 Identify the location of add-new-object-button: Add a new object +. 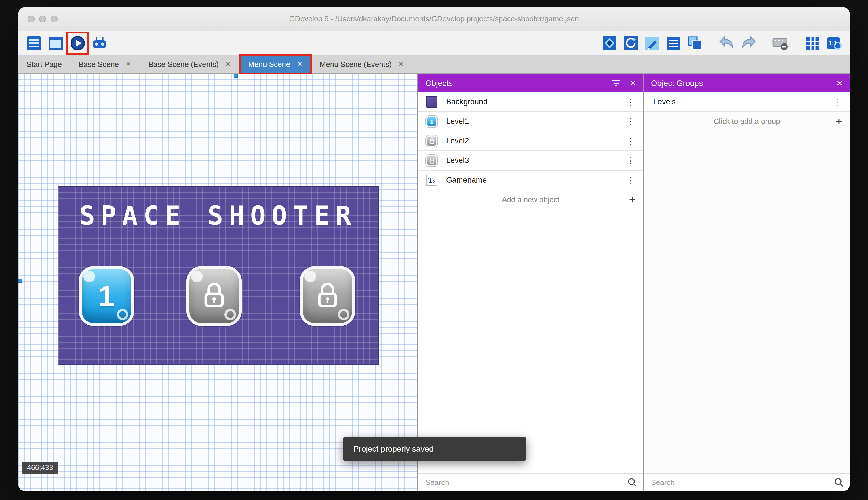
(531, 200).